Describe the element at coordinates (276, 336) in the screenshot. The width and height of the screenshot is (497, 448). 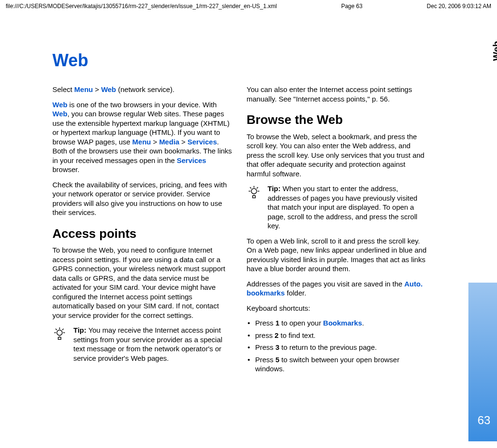
I see `key: 2` at that location.